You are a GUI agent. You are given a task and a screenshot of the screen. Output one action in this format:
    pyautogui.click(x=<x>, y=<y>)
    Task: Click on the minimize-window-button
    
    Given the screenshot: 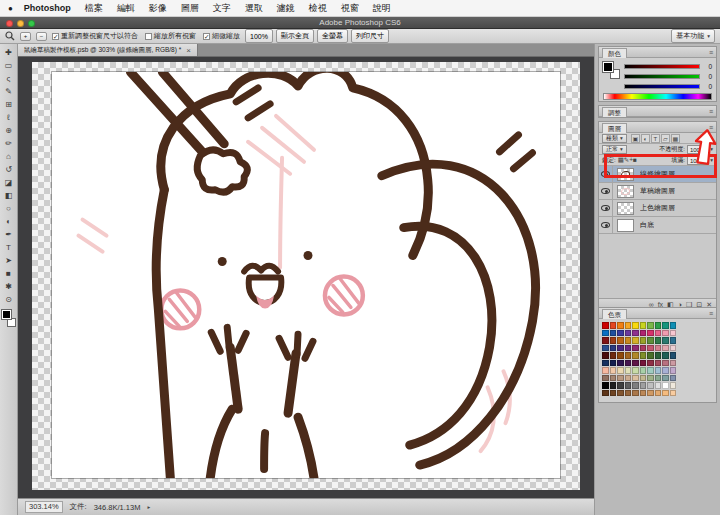 What is the action you would take?
    pyautogui.click(x=20, y=24)
    